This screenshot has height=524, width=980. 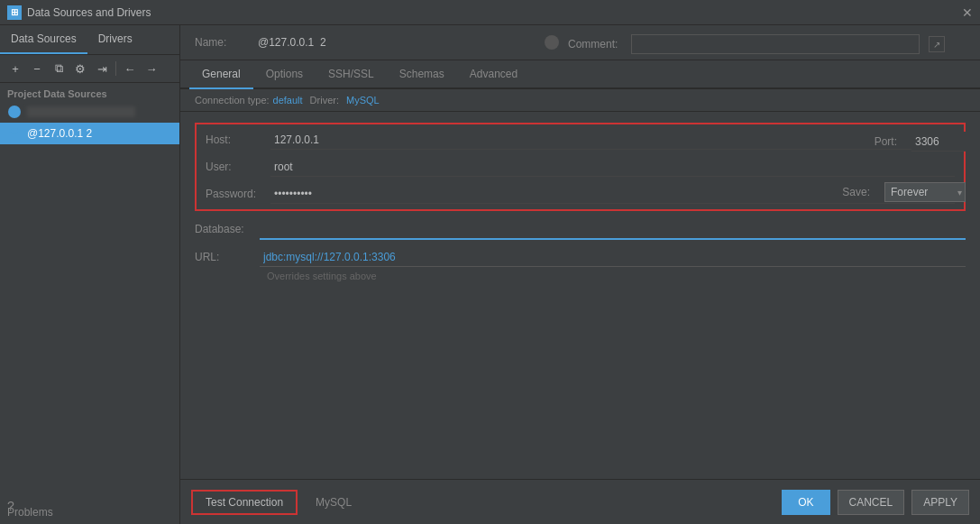 What do you see at coordinates (60, 133) in the screenshot?
I see `datasource-item-label: @127.0.0.1 2` at bounding box center [60, 133].